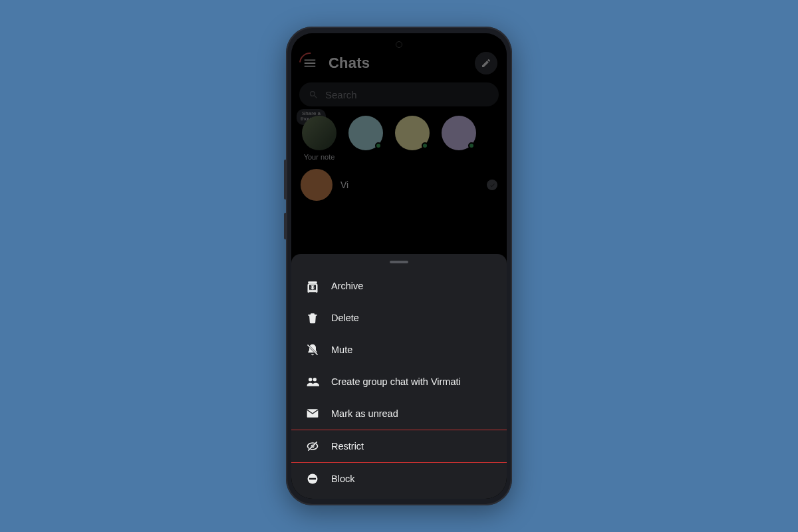 This screenshot has height=532, width=798. I want to click on pencil-icon, so click(486, 63).